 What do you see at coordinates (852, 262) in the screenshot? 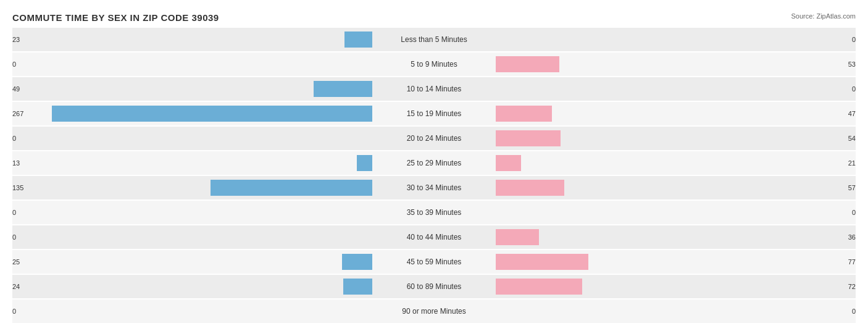
I see `female-value: 77` at bounding box center [852, 262].